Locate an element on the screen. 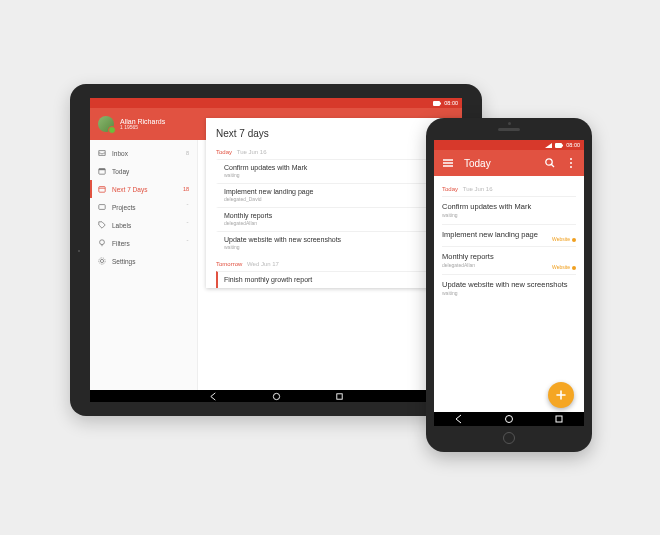 Image resolution: width=660 pixels, height=535 pixels. day-date: Wed Jun 17 is located at coordinates (263, 264).